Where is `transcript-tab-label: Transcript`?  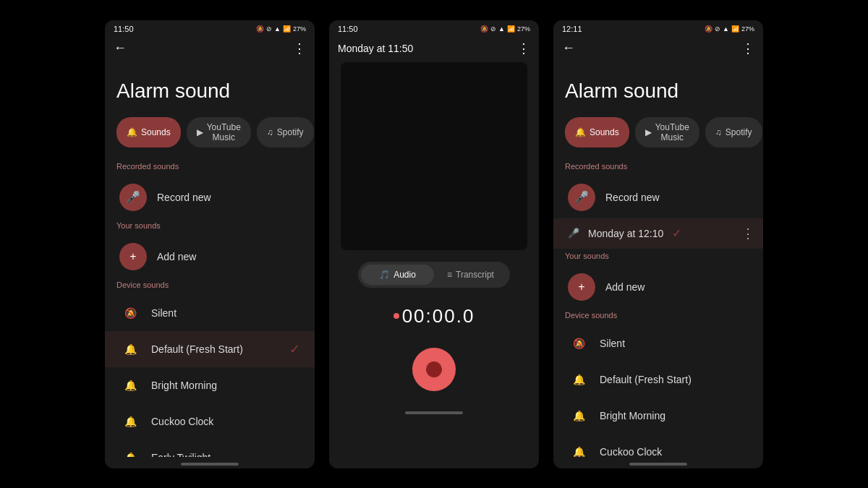 transcript-tab-label: Transcript is located at coordinates (475, 275).